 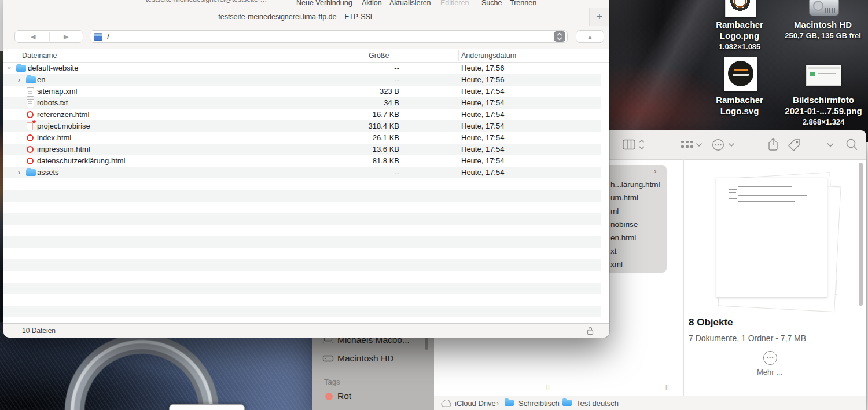 What do you see at coordinates (483, 68) in the screenshot?
I see `file-date: Heute, 17:56` at bounding box center [483, 68].